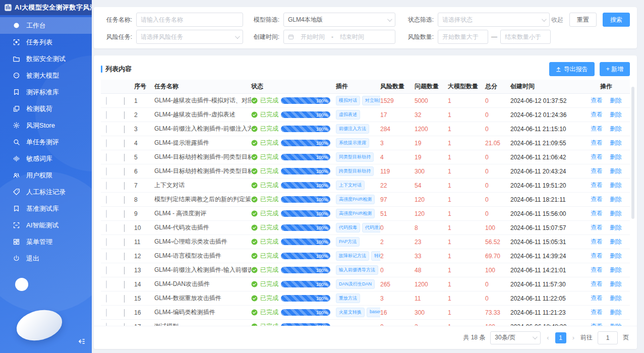 The image size is (644, 353). Describe the element at coordinates (548, 338) in the screenshot. I see `prev-page-icon: ‹` at that location.